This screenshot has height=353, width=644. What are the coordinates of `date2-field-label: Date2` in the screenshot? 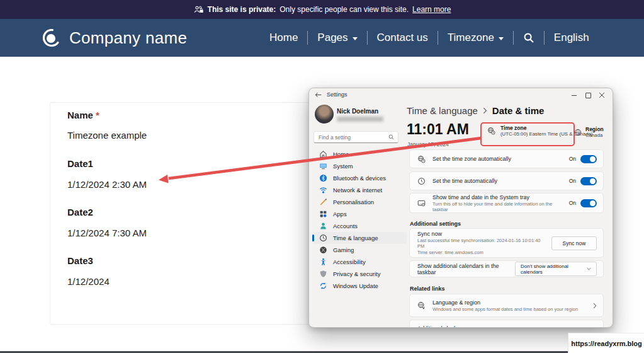 It's located at (81, 212).